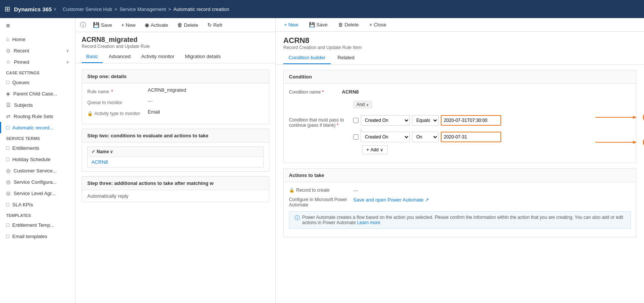 Image resolution: width=644 pixels, height=303 pixels. What do you see at coordinates (38, 171) in the screenshot?
I see `sidebar-item-customer-service: ◎ Customer Service...` at bounding box center [38, 171].